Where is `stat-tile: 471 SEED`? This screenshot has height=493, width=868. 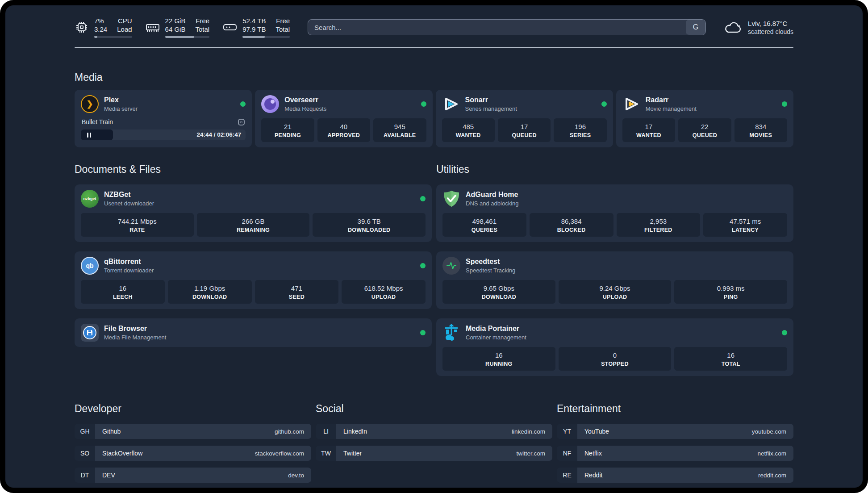
stat-tile: 471 SEED is located at coordinates (297, 292).